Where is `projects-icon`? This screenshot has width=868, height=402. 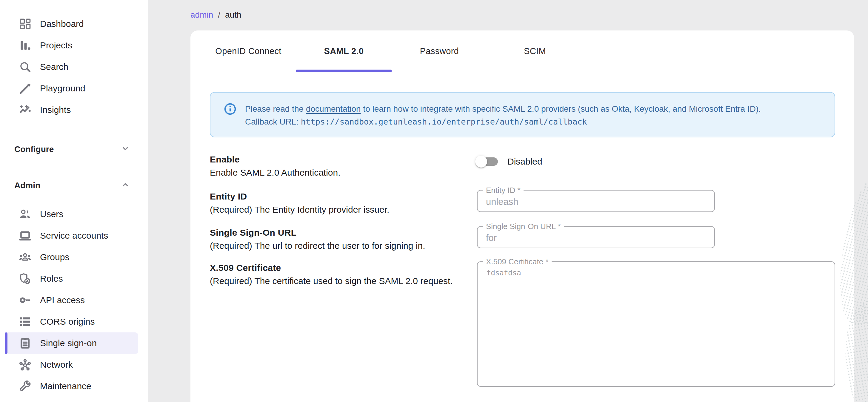 projects-icon is located at coordinates (25, 45).